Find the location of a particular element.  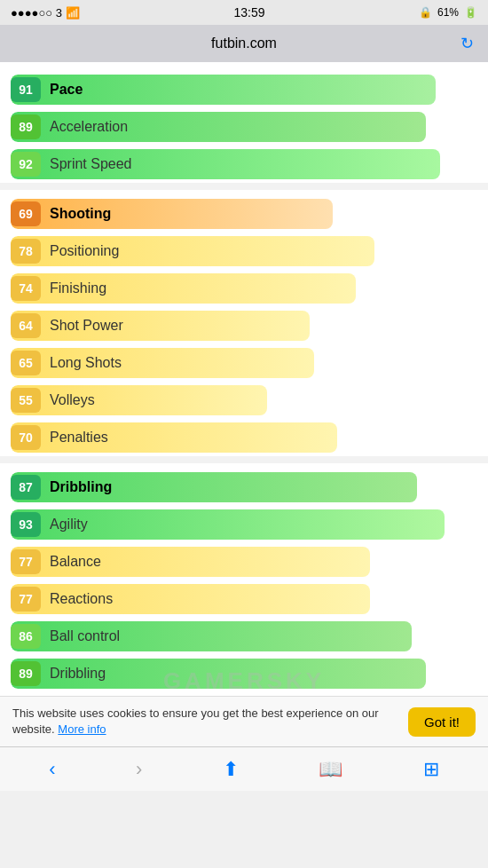

dribbling-detail-badge: 89 is located at coordinates (26, 674).